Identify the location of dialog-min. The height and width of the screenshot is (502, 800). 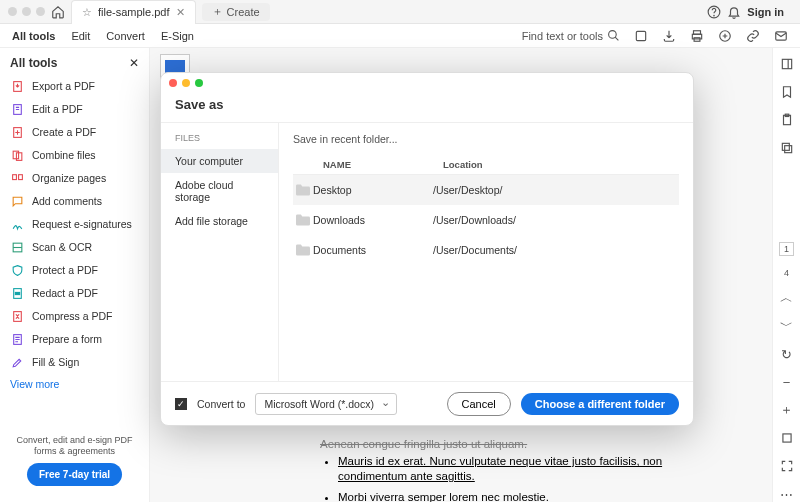
(186, 83).